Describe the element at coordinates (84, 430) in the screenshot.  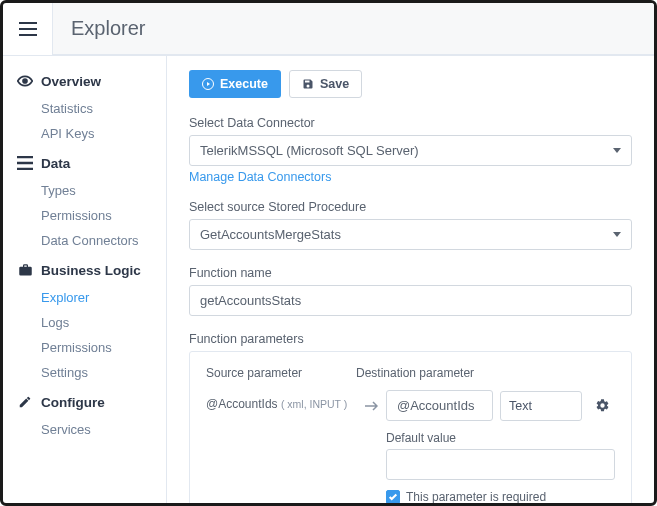
I see `sidebar-item-services: Services` at that location.